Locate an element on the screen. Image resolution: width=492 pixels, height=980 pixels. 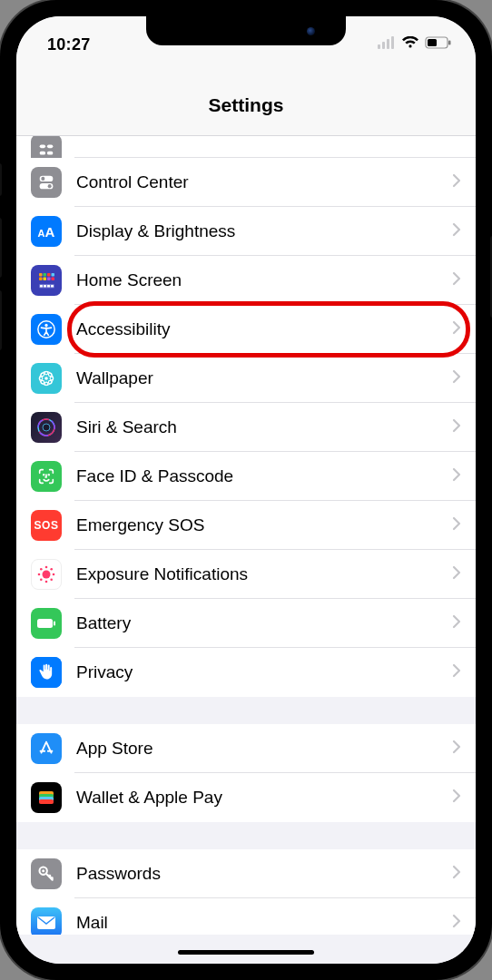
settings-group: App Store Wallet & Apple Pay is located at coordinates (246, 773).